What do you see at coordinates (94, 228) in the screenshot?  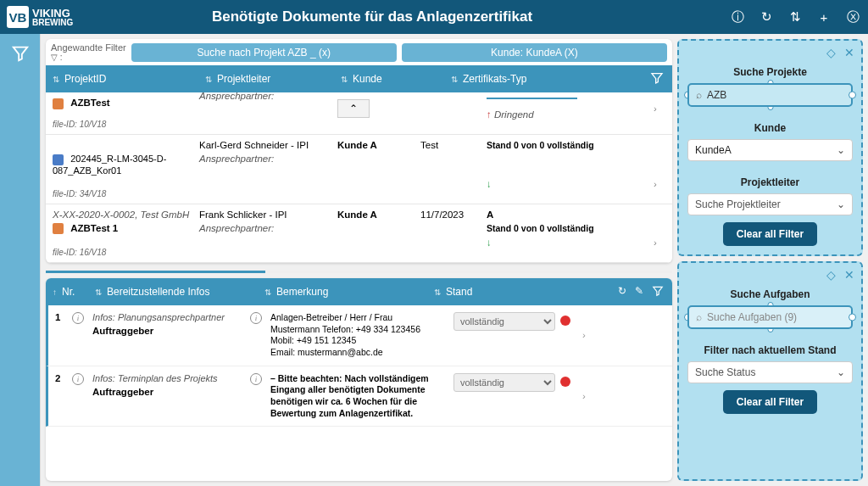 I see `project-name: AZBTest 1` at bounding box center [94, 228].